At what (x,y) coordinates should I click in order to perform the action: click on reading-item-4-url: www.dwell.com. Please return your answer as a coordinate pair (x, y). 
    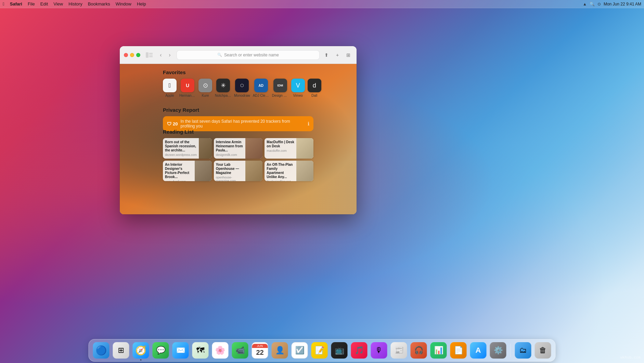
    Looking at the image, I should click on (179, 180).